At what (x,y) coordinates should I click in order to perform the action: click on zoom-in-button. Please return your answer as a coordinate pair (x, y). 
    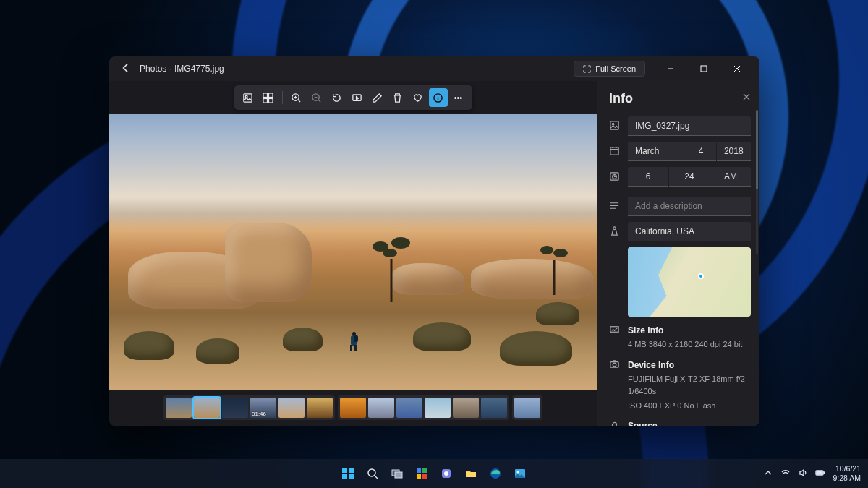
    Looking at the image, I should click on (297, 98).